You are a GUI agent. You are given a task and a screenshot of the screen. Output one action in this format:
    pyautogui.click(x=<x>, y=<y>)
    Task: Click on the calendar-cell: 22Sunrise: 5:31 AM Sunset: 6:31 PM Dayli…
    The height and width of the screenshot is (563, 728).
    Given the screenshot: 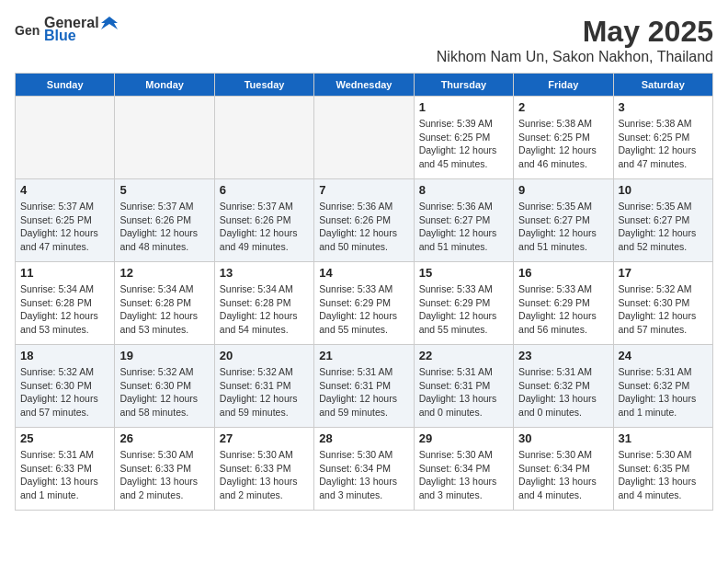 What is the action you would take?
    pyautogui.click(x=463, y=386)
    